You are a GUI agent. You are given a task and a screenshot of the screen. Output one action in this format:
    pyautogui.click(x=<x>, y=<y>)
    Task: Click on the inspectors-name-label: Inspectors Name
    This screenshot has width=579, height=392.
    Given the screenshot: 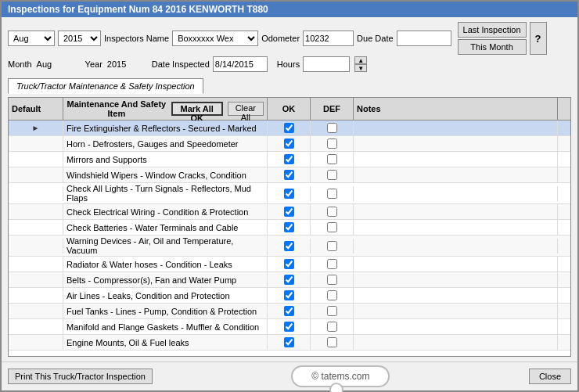 What is the action you would take?
    pyautogui.click(x=136, y=38)
    